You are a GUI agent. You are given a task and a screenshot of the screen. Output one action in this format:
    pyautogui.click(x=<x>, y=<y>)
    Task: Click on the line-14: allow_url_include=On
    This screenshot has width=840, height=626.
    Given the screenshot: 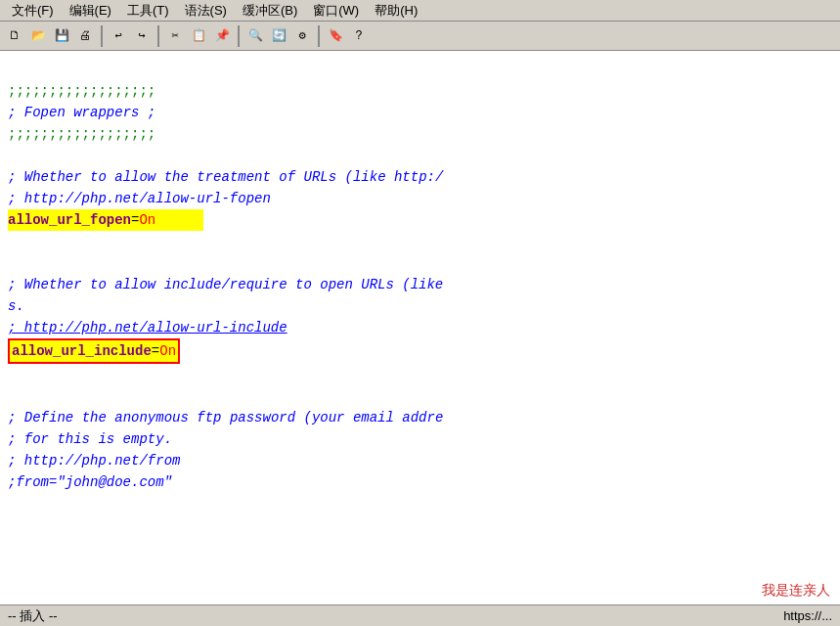 What is the action you would take?
    pyautogui.click(x=424, y=351)
    